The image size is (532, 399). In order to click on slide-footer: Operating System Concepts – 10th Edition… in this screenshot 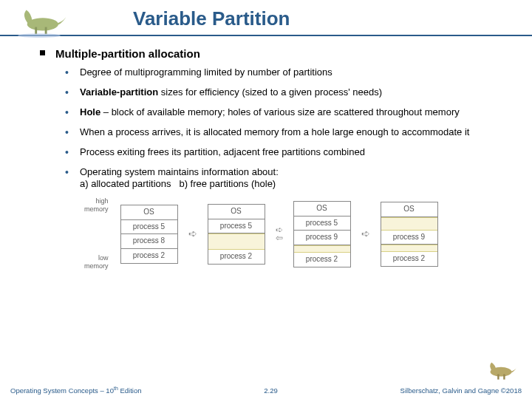, I will do `click(266, 390)`.